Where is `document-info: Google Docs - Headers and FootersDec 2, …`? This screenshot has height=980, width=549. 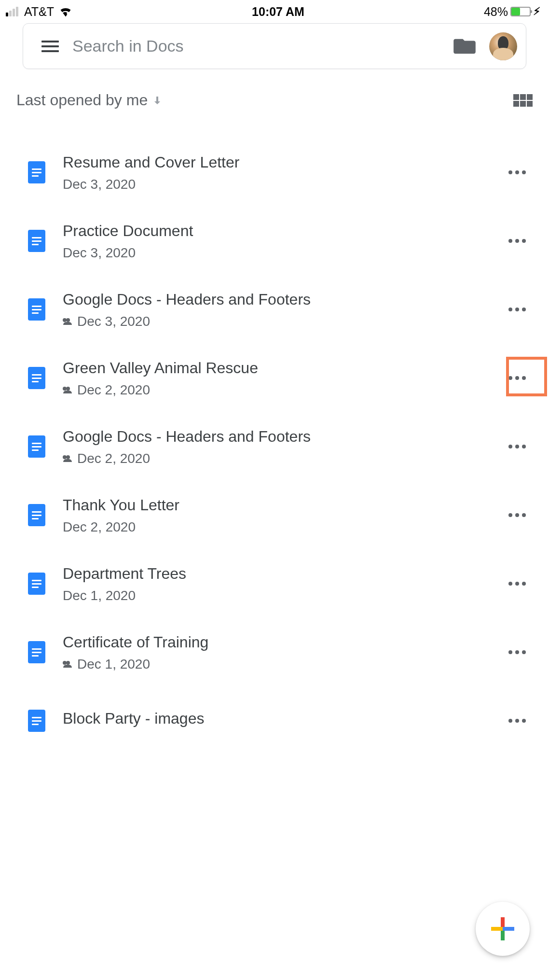
document-info: Google Docs - Headers and FootersDec 2, … is located at coordinates (284, 447).